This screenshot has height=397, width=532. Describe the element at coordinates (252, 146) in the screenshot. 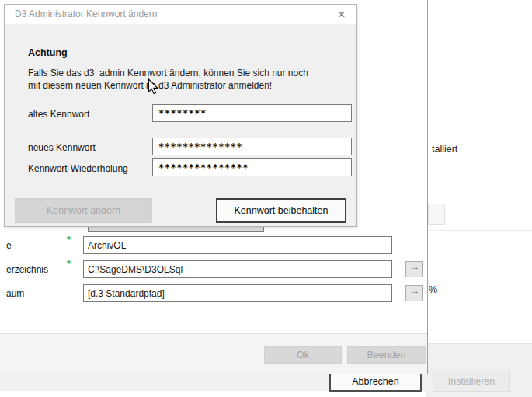

I see `new-password-input: **************` at that location.